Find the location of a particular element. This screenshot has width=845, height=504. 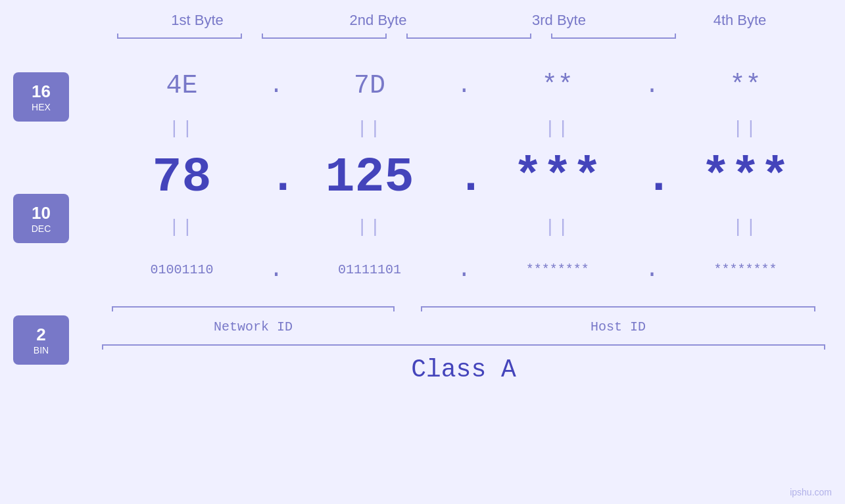

bin-b1: 01001110 is located at coordinates (181, 269).